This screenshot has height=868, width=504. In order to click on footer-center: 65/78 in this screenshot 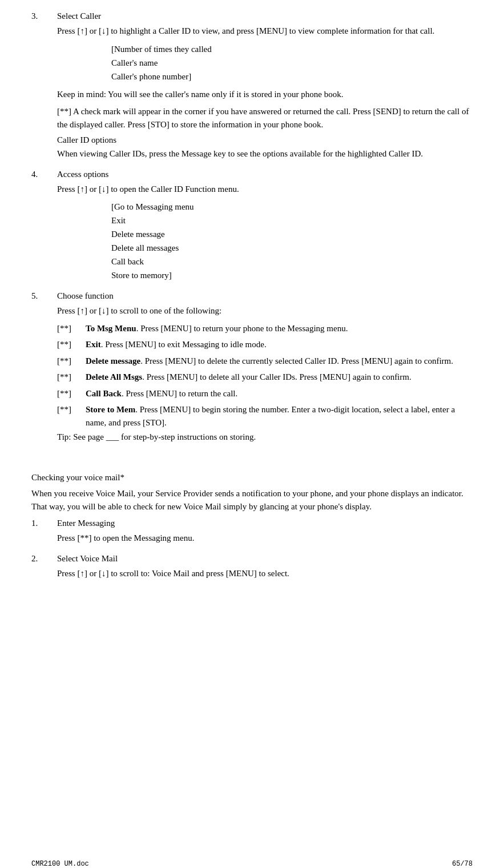, I will do `click(462, 864)`.